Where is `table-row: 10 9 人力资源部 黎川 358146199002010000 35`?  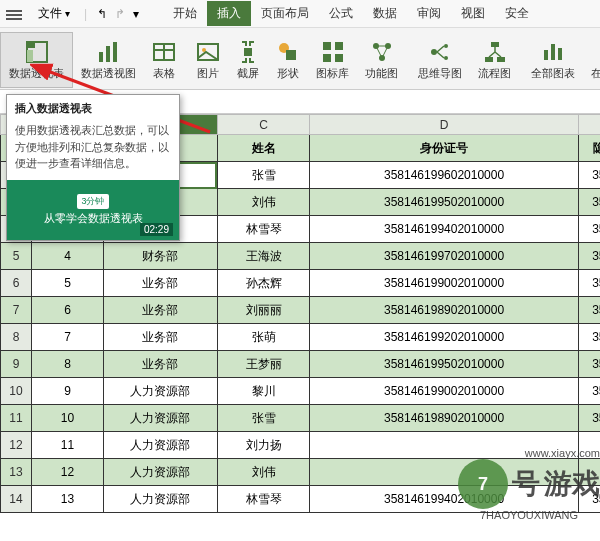
table-row: 10 9 人力资源部 黎川 358146199002010000 35 is located at coordinates (301, 392).